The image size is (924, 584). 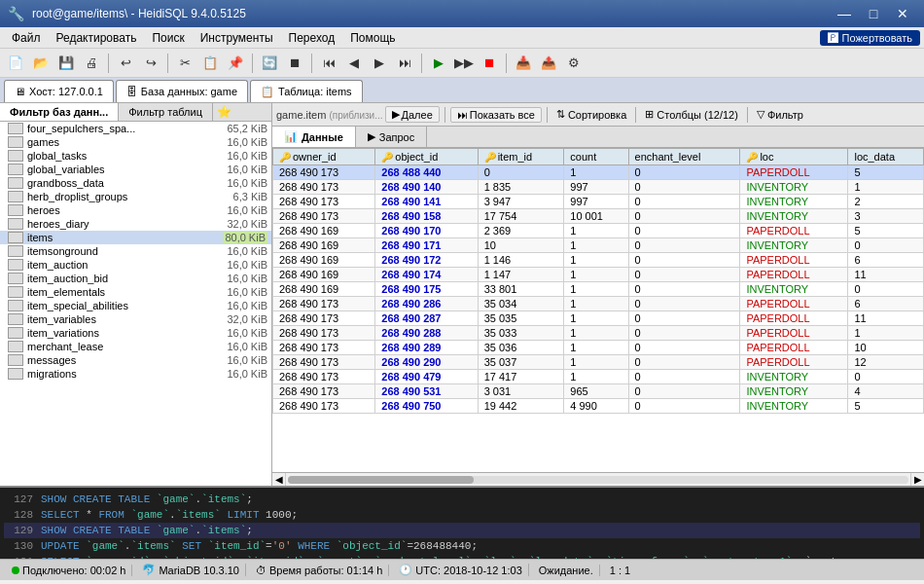 I want to click on tb-prev-button: ◀, so click(x=354, y=63).